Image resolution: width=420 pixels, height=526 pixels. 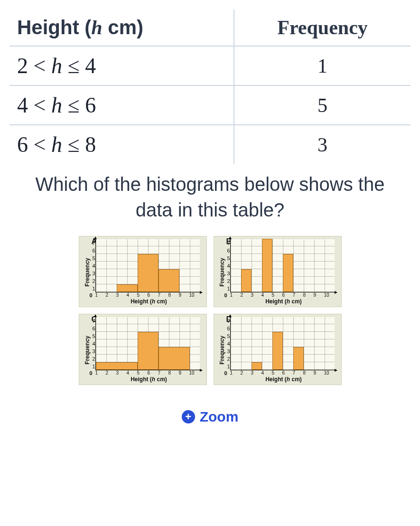 I want to click on table-cell-freq: 5, so click(x=322, y=105).